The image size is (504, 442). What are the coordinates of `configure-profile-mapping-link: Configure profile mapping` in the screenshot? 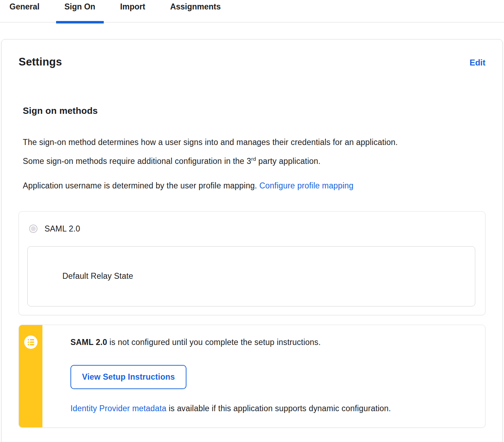 It's located at (306, 186).